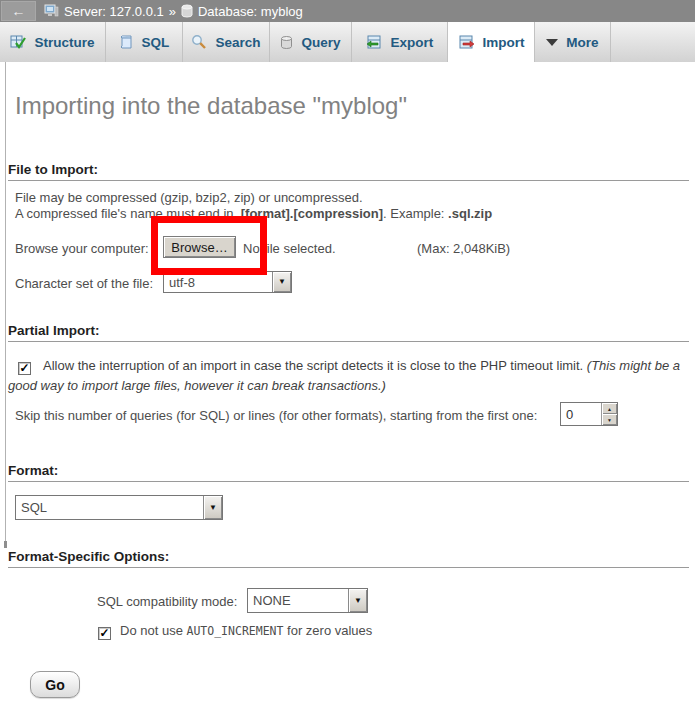 Image resolution: width=695 pixels, height=716 pixels. What do you see at coordinates (276, 416) in the screenshot?
I see `skip-queries-label: Skip this number of queries (for SQL) or…` at bounding box center [276, 416].